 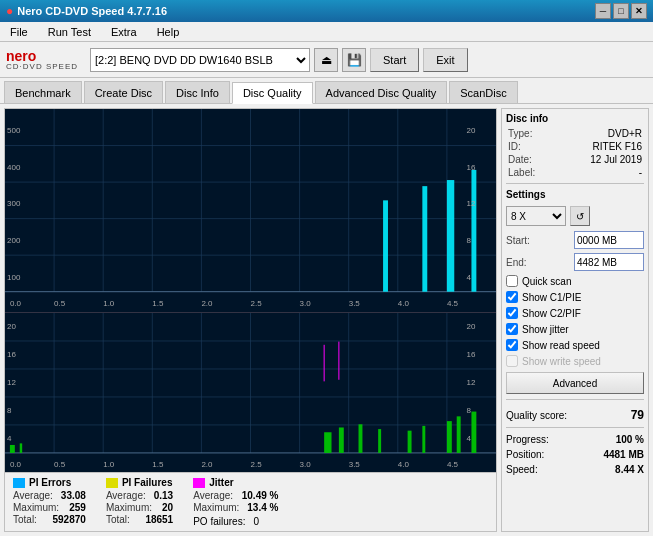 I want to click on quality-score-value: 79, so click(x=638, y=415).